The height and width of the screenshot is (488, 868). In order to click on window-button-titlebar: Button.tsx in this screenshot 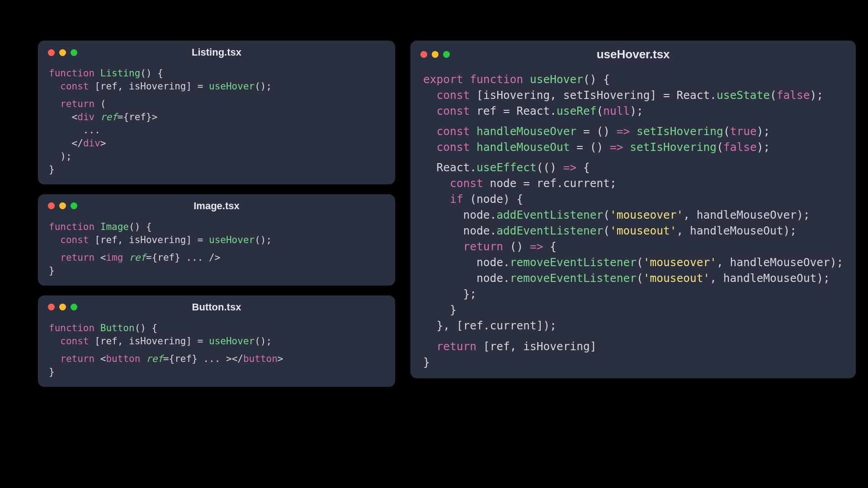, I will do `click(217, 307)`.